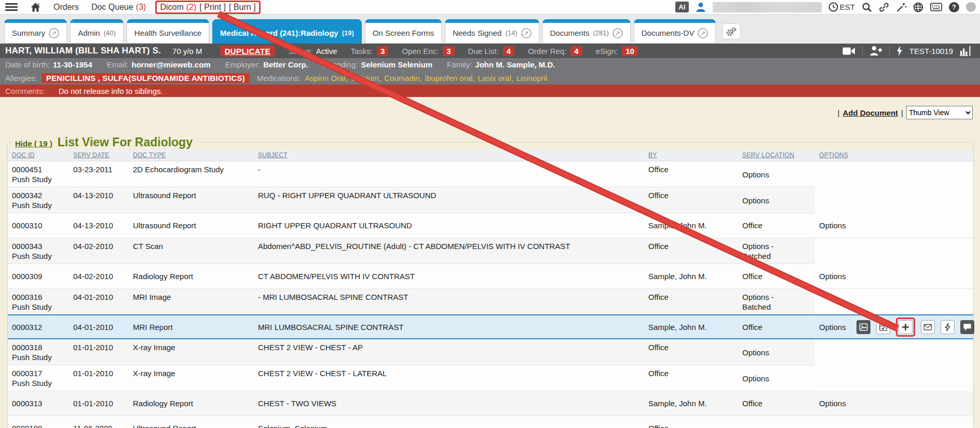 This screenshot has width=980, height=428. Describe the element at coordinates (864, 327) in the screenshot. I see `image-viewer-button` at that location.